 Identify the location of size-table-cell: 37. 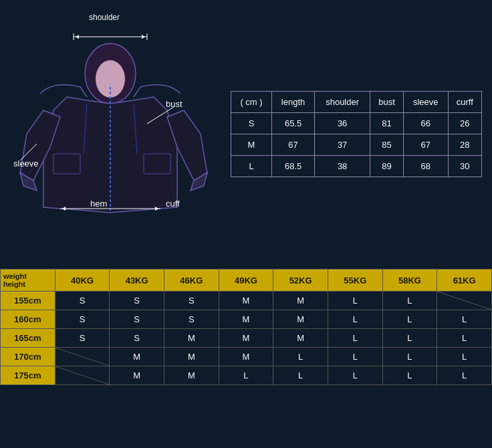
(342, 144).